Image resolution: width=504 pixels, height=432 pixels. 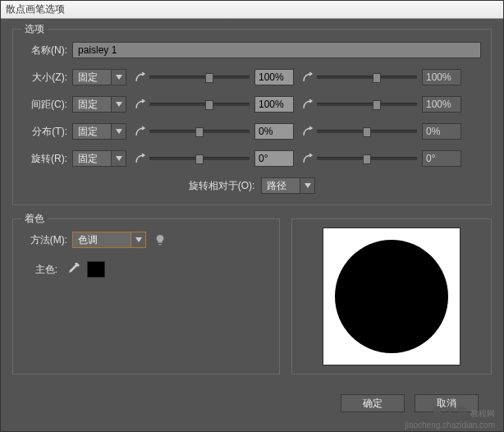 What do you see at coordinates (252, 159) in the screenshot?
I see `rotation-row: 旋转(R): 固定 0° 0°` at bounding box center [252, 159].